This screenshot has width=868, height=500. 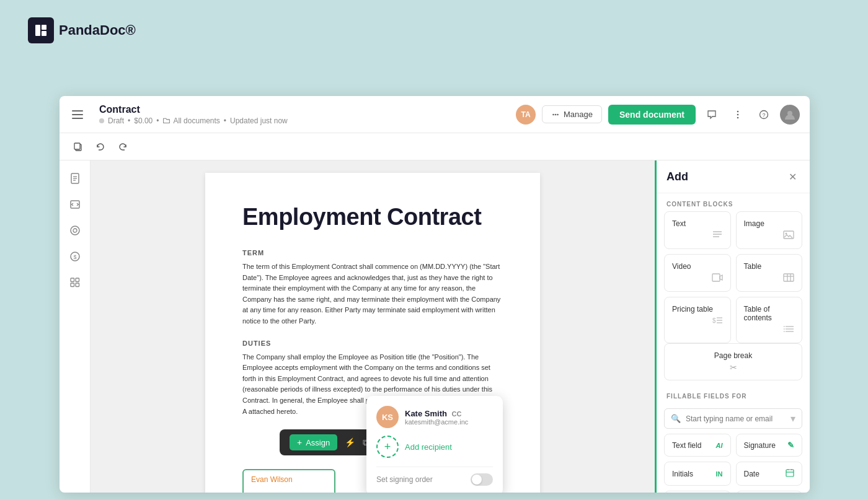 What do you see at coordinates (436, 422) in the screenshot?
I see `recipient-email: katesmith@acme.inc` at bounding box center [436, 422].